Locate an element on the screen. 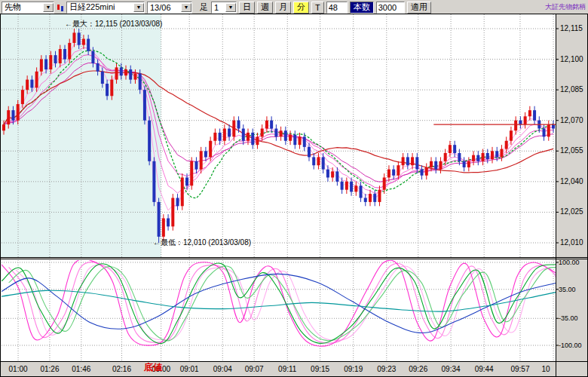 The height and width of the screenshot is (377, 588). time-axis-label: 09:15 is located at coordinates (320, 369).